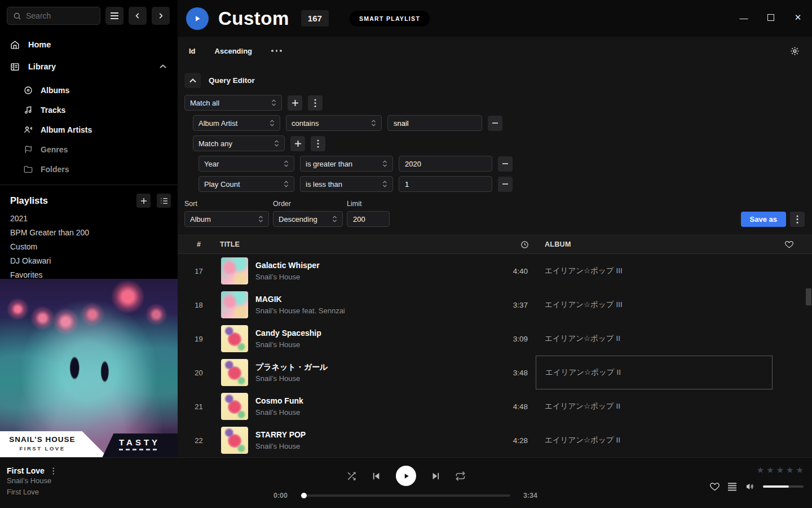 The image size is (812, 508). I want to click on playlist-item: BPM Greater than 200, so click(89, 233).